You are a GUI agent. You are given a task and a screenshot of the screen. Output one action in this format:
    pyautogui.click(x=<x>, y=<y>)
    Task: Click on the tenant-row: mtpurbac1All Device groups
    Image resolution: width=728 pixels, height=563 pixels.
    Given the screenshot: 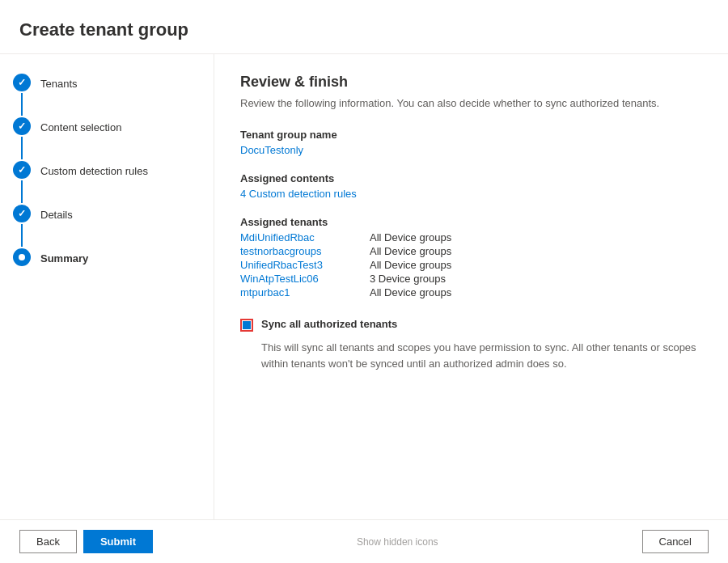 What is the action you would take?
    pyautogui.click(x=471, y=293)
    